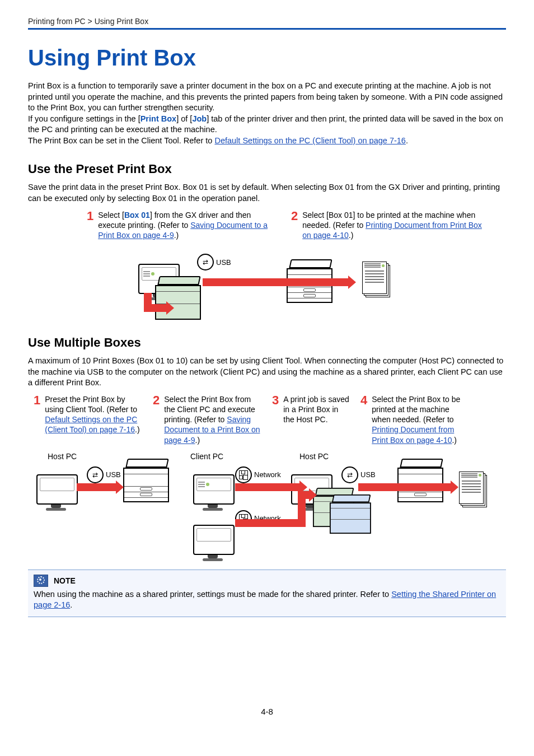  What do you see at coordinates (267, 29) in the screenshot?
I see `divider` at bounding box center [267, 29].